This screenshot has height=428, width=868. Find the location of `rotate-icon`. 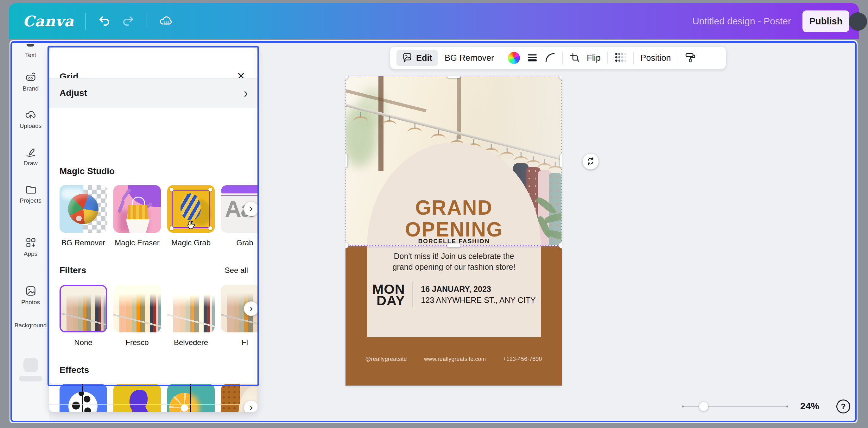

rotate-icon is located at coordinates (591, 162).